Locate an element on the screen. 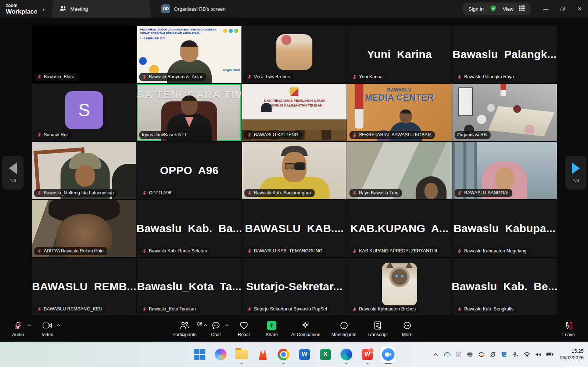 The width and height of the screenshot is (588, 367). video-tile: SA TENGGARA TIMIgnas Jani/Kasek NTT is located at coordinates (189, 112).